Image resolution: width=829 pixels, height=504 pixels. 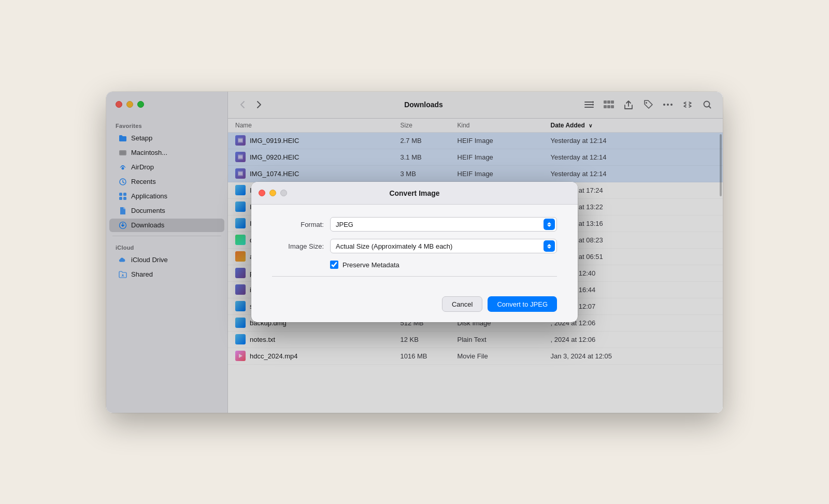 What do you see at coordinates (414, 193) in the screenshot?
I see `dialog-titlebar: Convert Image` at bounding box center [414, 193].